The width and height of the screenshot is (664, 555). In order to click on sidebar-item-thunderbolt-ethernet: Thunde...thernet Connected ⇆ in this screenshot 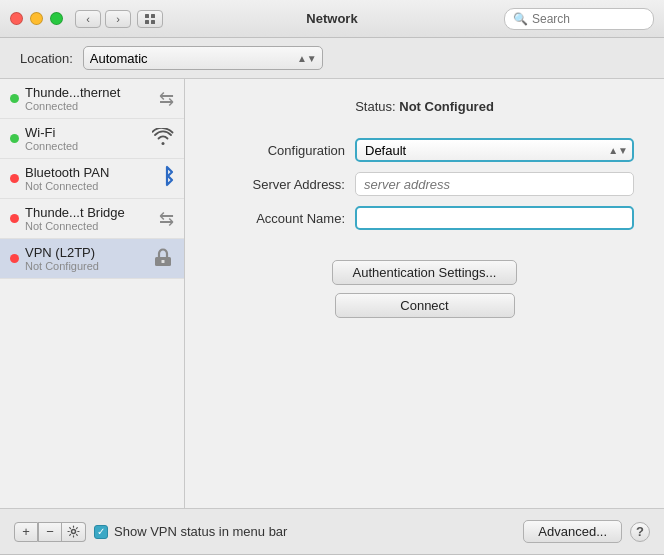, I will do `click(92, 99)`.